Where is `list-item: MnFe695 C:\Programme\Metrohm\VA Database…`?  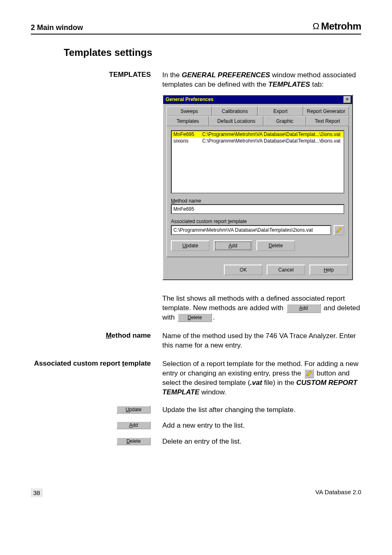 list-item: MnFe695 C:\Programme\Metrohm\VA Database… is located at coordinates (258, 134).